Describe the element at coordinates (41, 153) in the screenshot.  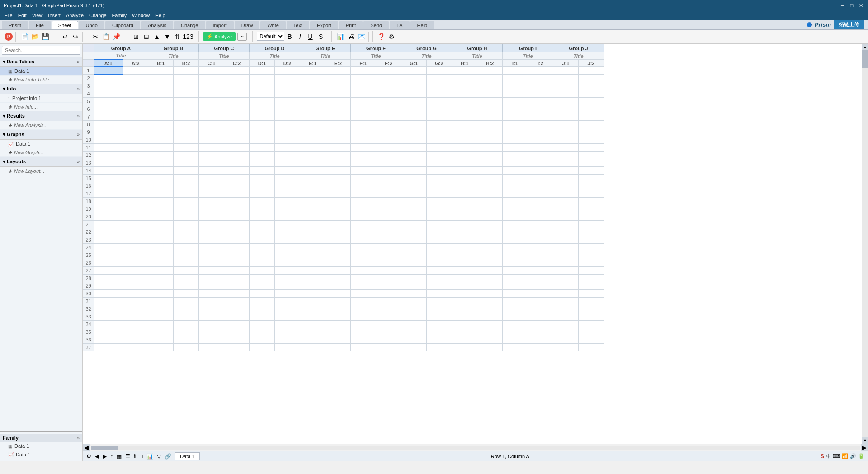
I see `sidebar-item-new-graph: ✚ New Graph...` at that location.